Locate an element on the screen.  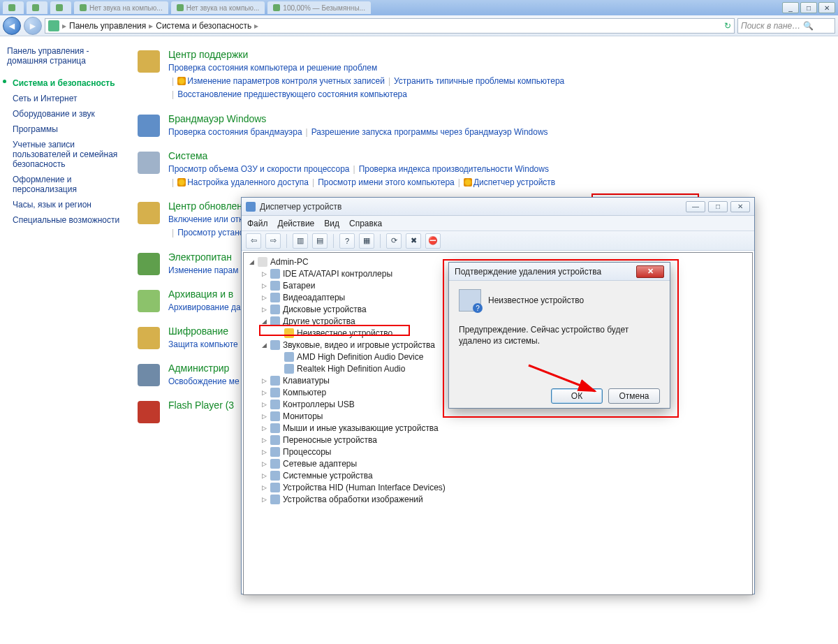
sidebar-item: Специальные возможности is located at coordinates (68, 220).